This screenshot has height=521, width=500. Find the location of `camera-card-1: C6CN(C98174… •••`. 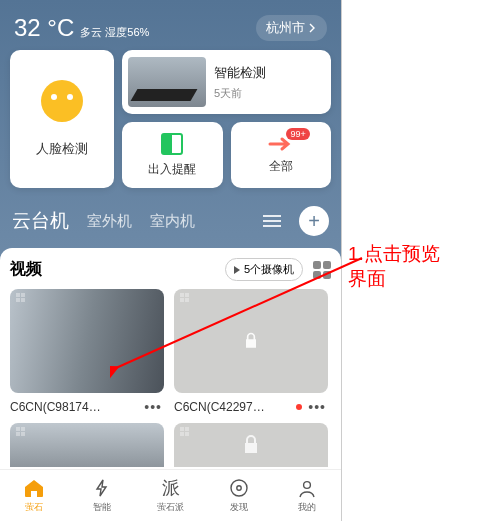

camera-card-1: C6CN(C98174… ••• is located at coordinates (87, 354).